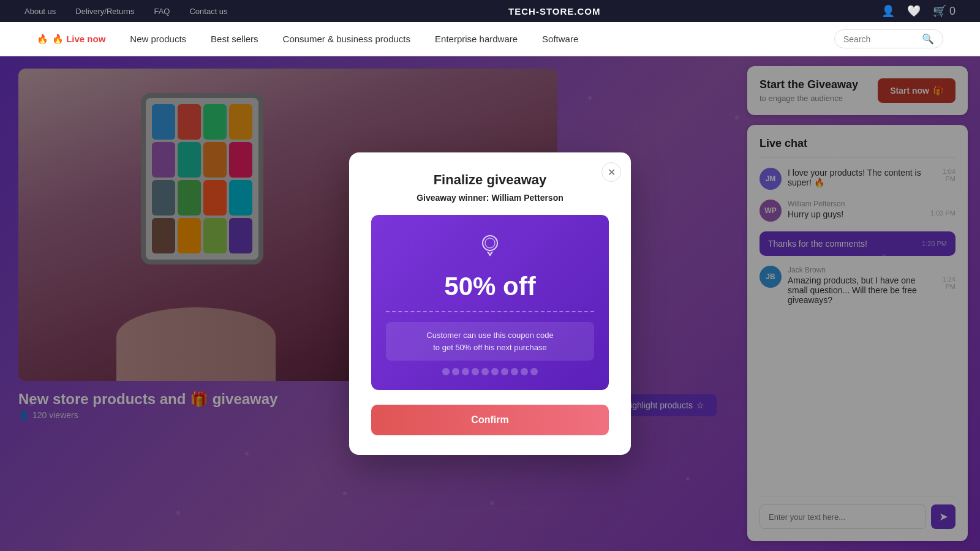 The width and height of the screenshot is (980, 551). Describe the element at coordinates (914, 11) in the screenshot. I see `wishlist-icon: 🤍` at that location.